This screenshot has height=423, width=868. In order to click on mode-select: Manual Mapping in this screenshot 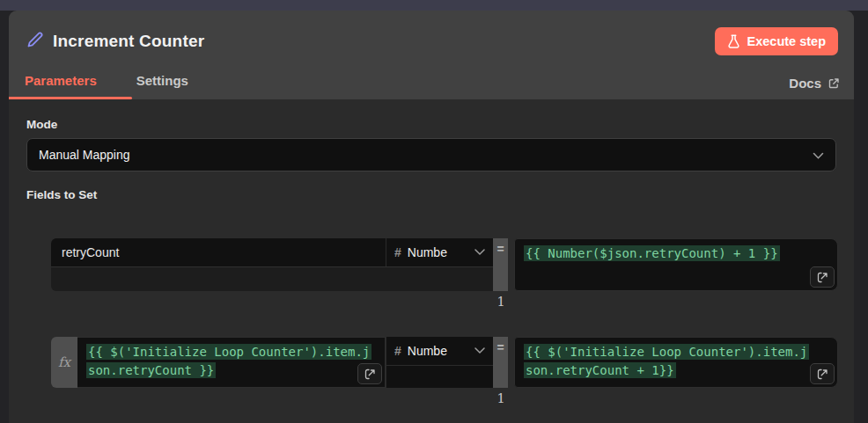, I will do `click(431, 155)`.